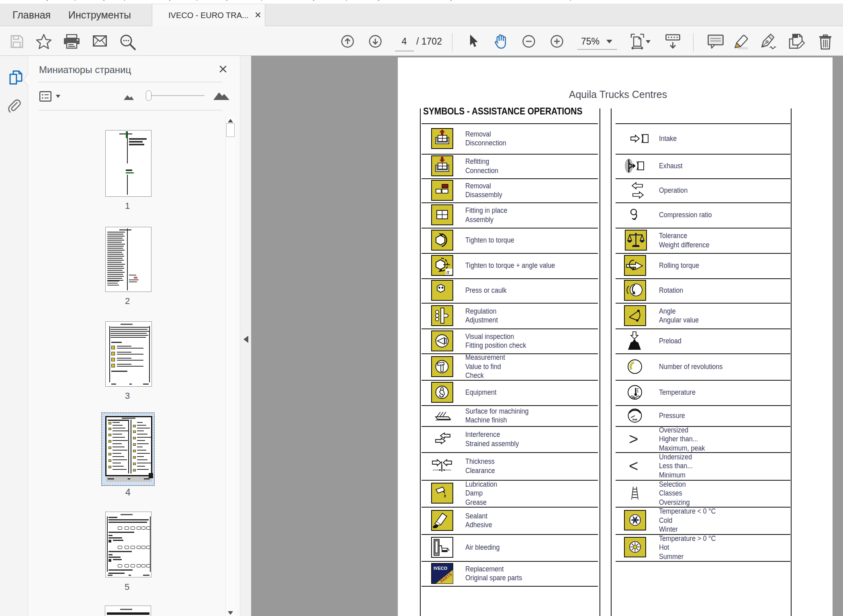 The width and height of the screenshot is (843, 616). I want to click on svg-text: α, so click(448, 272).